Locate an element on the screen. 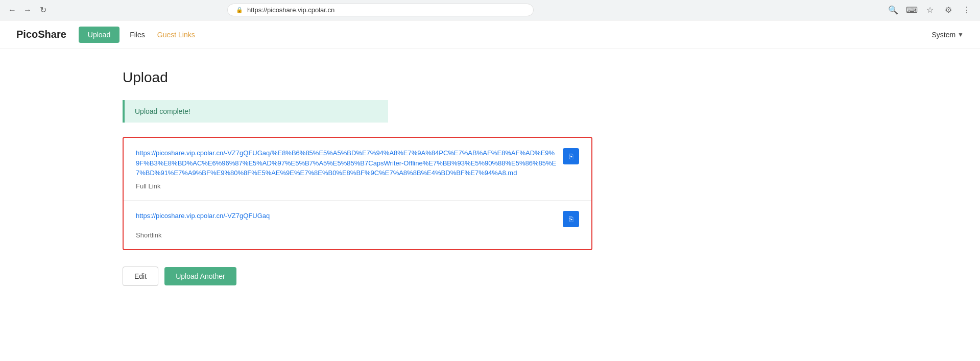  full-link-section: https://picoshare.vip.cpolar.cn/-VZ7gQFU… is located at coordinates (357, 170).